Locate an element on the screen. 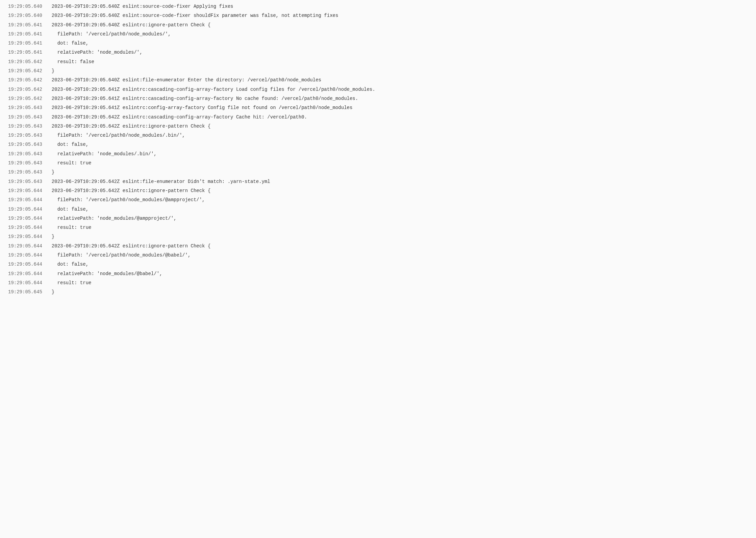 This screenshot has height=538, width=756. log-message: result: false is located at coordinates (400, 62).